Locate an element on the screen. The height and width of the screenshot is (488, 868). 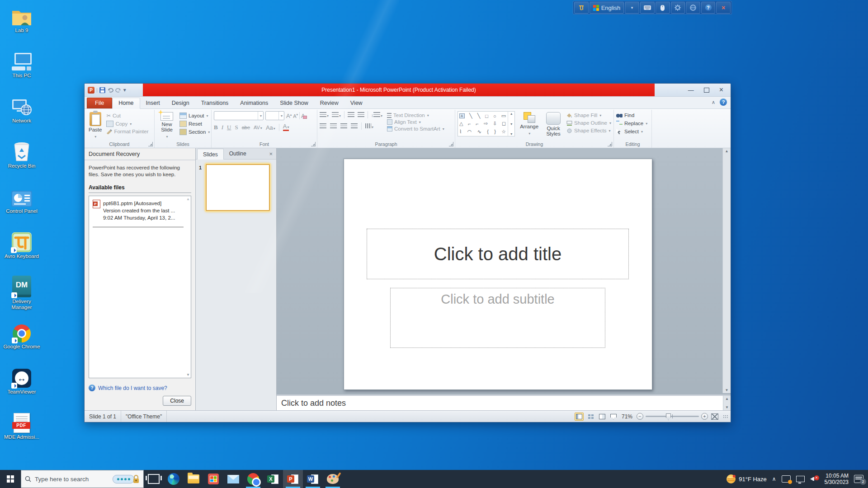
align-right-button is located at coordinates (344, 127).